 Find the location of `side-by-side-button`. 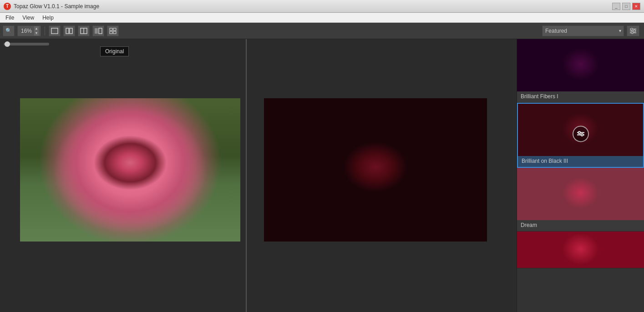

side-by-side-button is located at coordinates (98, 31).